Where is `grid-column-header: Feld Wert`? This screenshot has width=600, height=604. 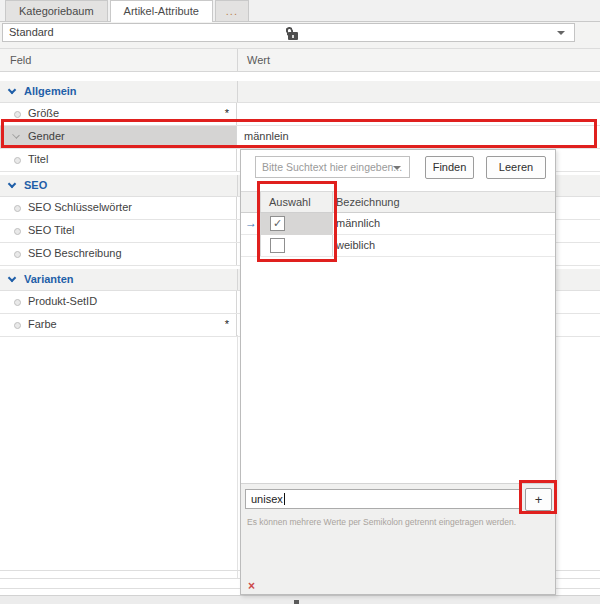 grid-column-header: Feld Wert is located at coordinates (300, 60).